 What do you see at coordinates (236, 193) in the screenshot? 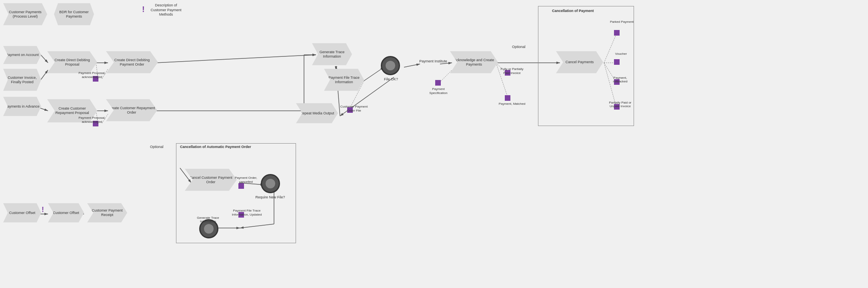
I see `auto-cancel-box` at bounding box center [236, 193].